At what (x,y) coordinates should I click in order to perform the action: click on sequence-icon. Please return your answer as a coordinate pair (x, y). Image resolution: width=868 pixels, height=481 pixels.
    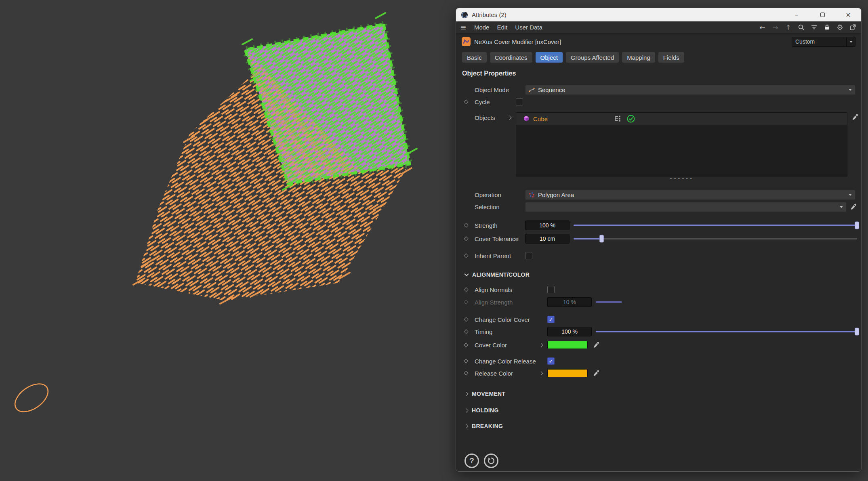
    Looking at the image, I should click on (532, 90).